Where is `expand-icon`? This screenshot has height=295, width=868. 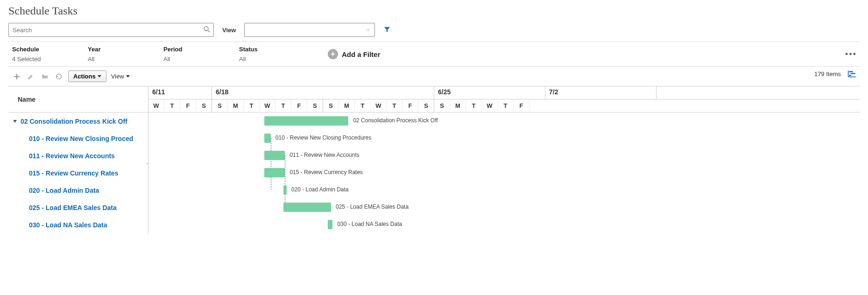
expand-icon is located at coordinates (15, 121).